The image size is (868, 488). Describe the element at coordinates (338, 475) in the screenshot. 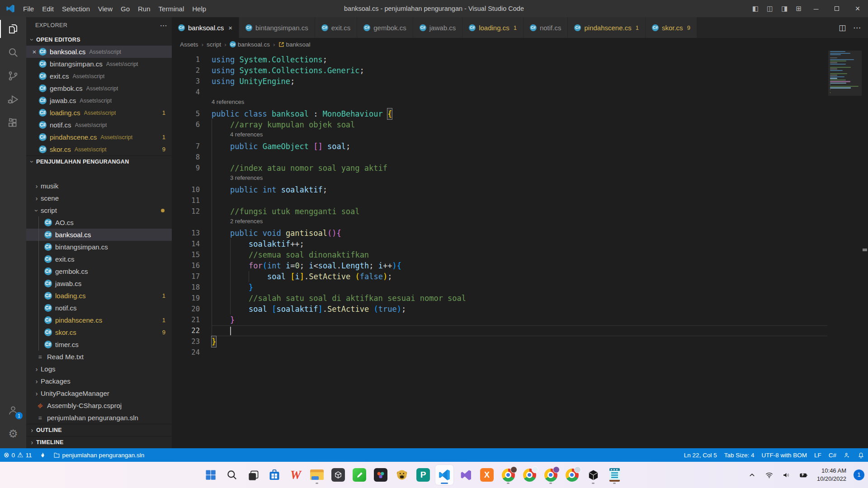

I see `taskbar-unity-hub-icon` at that location.